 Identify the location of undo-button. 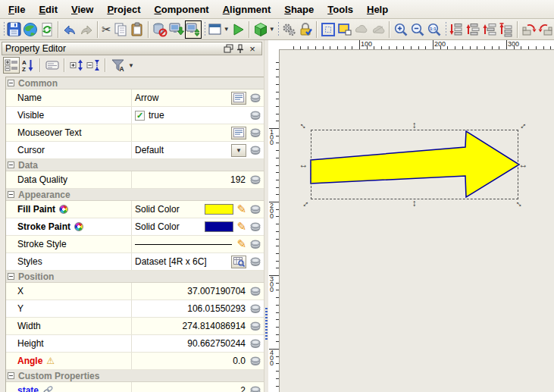
(70, 30).